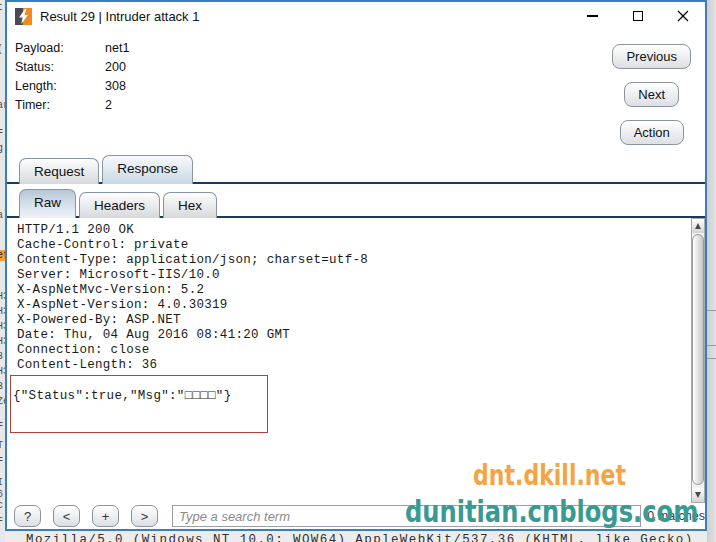 This screenshot has height=542, width=716. Describe the element at coordinates (2, 148) in the screenshot. I see `background-text-fragment: g` at that location.